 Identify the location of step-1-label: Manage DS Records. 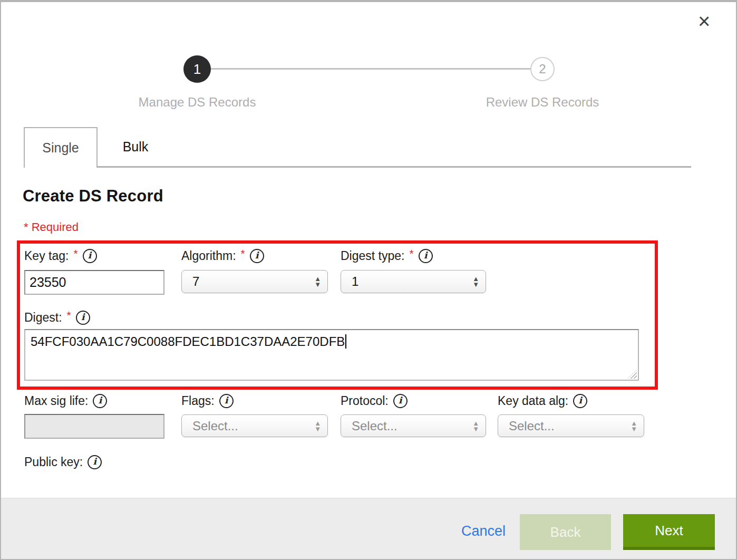
(197, 102).